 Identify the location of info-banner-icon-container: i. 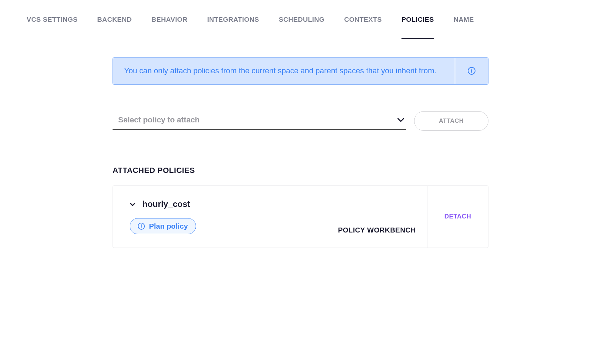
(472, 71).